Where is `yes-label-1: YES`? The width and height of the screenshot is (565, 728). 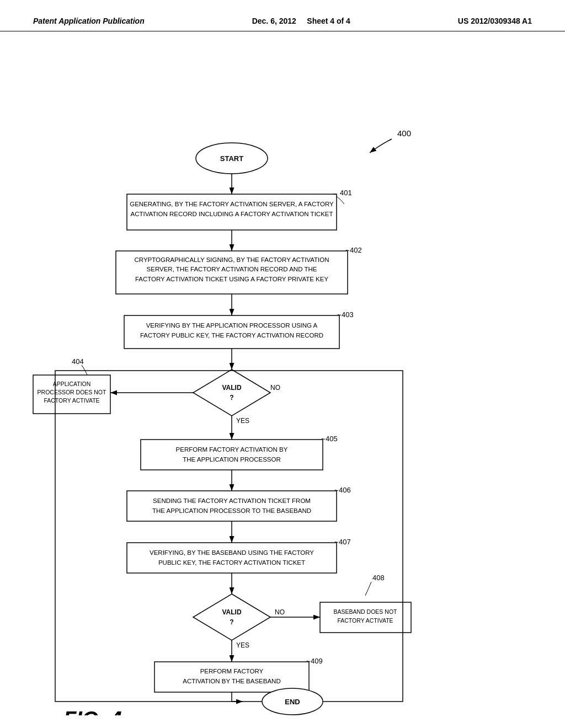 yes-label-1: YES is located at coordinates (243, 421).